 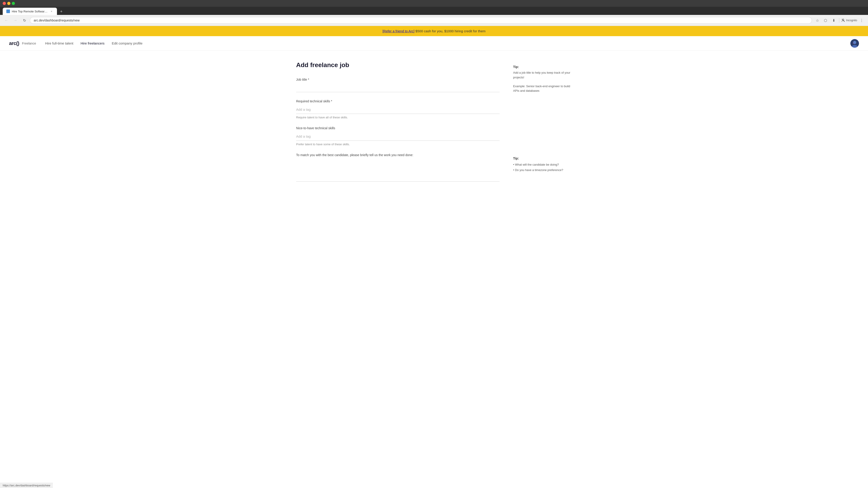 What do you see at coordinates (29, 43) in the screenshot?
I see `logo-label: Freelance` at bounding box center [29, 43].